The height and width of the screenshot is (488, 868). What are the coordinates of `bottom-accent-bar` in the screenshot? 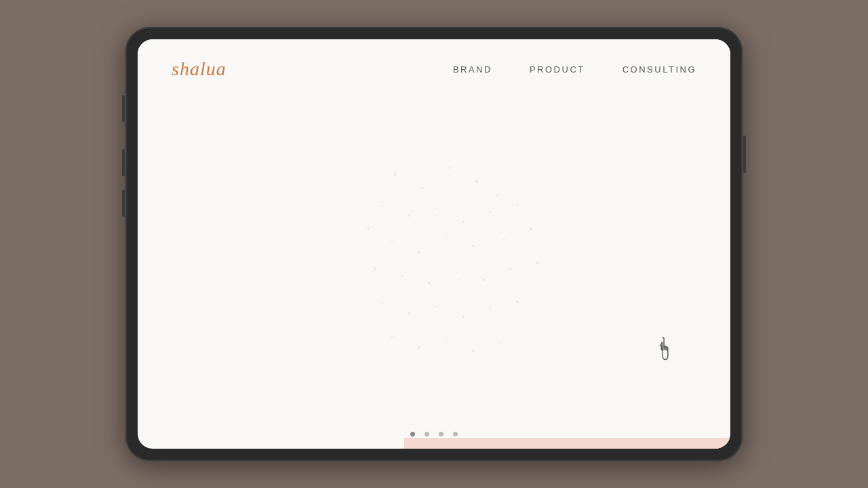 It's located at (567, 443).